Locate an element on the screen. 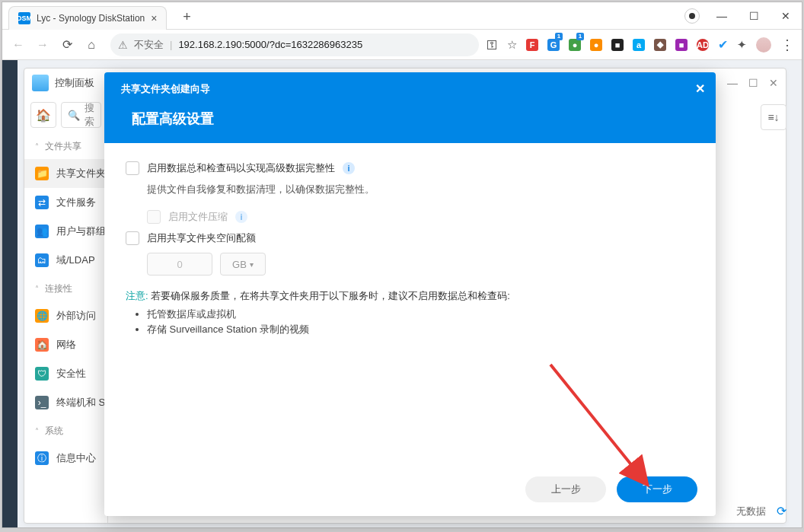 This screenshot has height=532, width=804. control-panel-title: 控制面板 is located at coordinates (75, 83).